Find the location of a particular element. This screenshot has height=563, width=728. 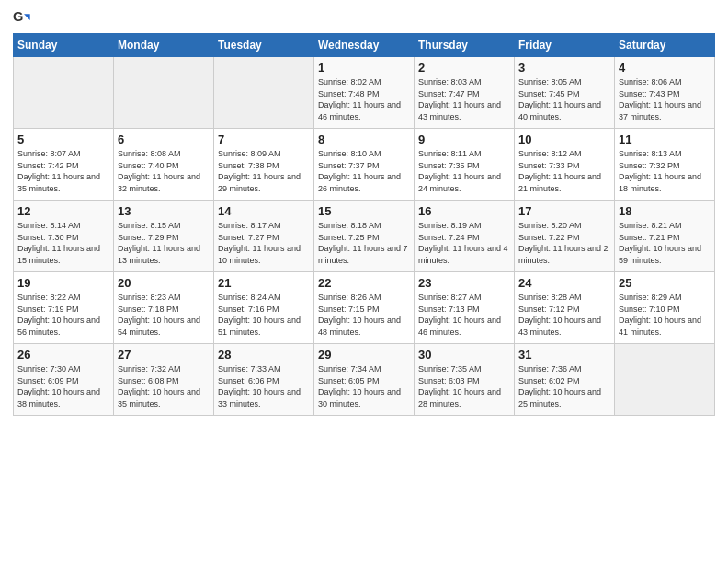

col-header-thursday: Thursday is located at coordinates (465, 46).